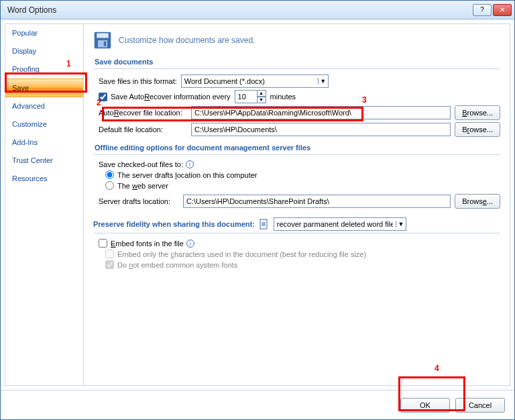 Image resolution: width=515 pixels, height=420 pixels. What do you see at coordinates (251, 97) in the screenshot?
I see `autorecover-minutes-spinner: ▲ ▼` at bounding box center [251, 97].